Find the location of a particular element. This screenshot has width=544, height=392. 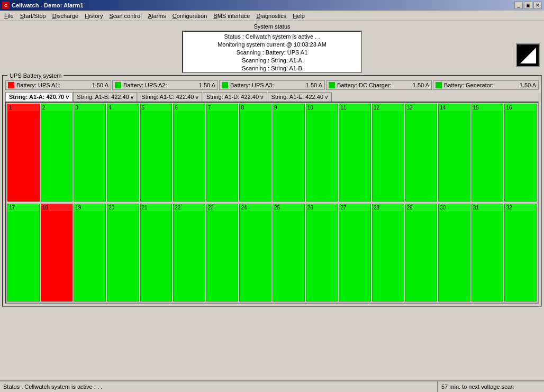

cell-15: 15 is located at coordinates (488, 152).